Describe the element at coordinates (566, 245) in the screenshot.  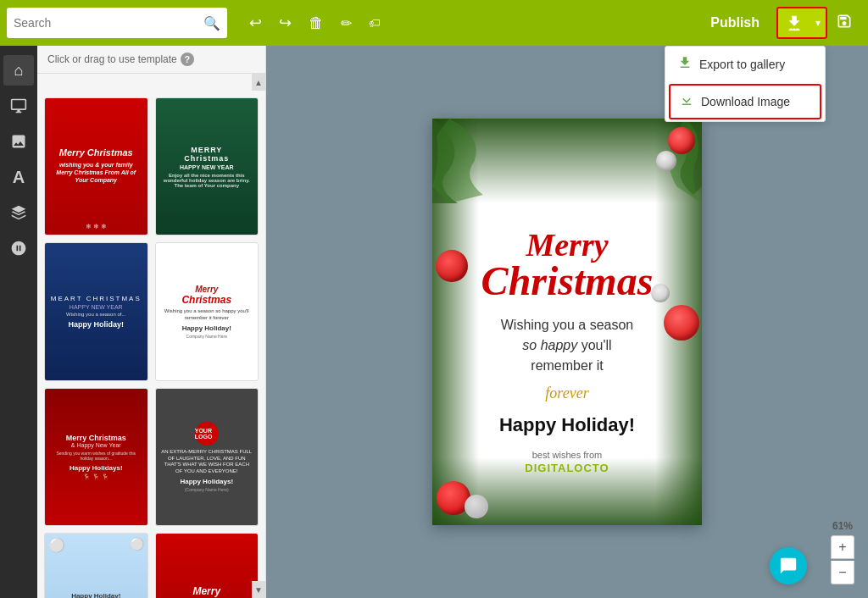
I see `merry-text: Merry` at that location.